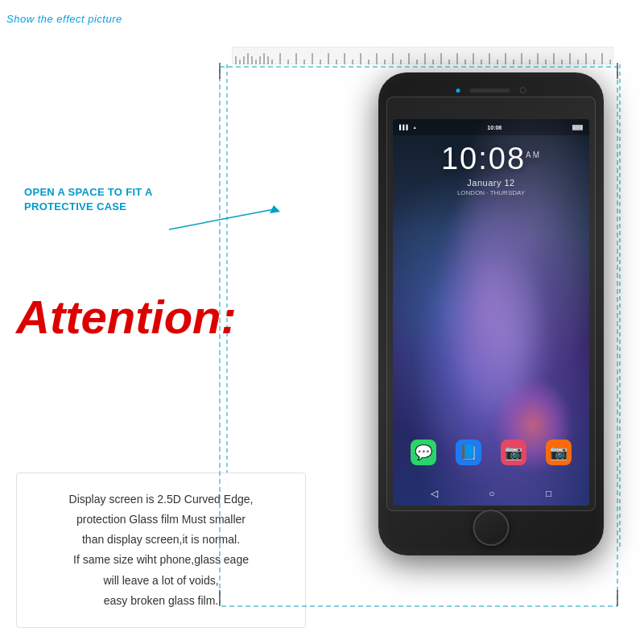 The image size is (644, 644). I want to click on open-space-callout: OPEN A SPACE TO FIT A PROTECTIVE CASE, so click(105, 200).